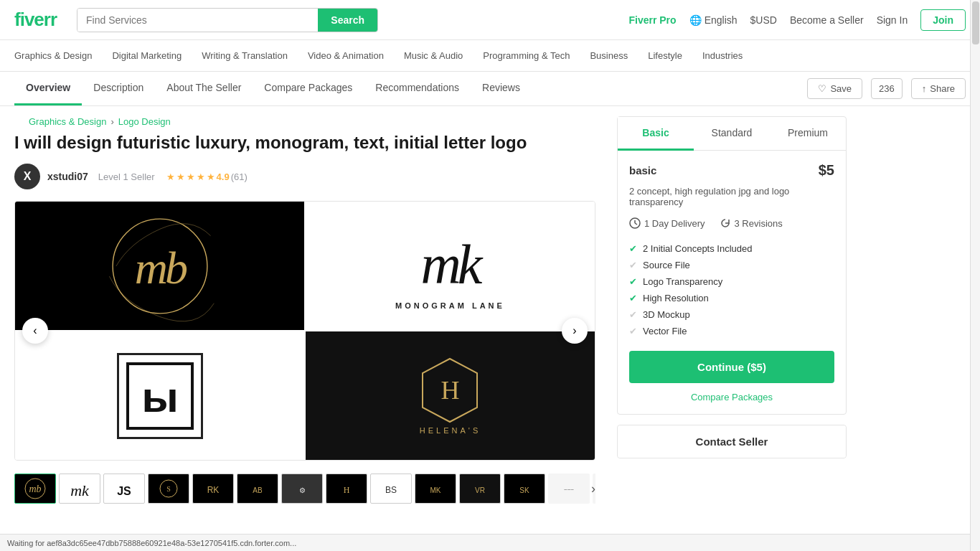 The width and height of the screenshot is (980, 551). I want to click on sub-nav-tabs: Overview Description About The Seller Co…, so click(410, 89).